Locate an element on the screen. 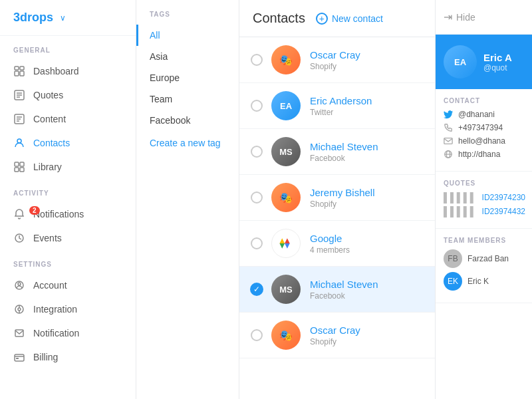  sidebar-integration-label: Integration is located at coordinates (55, 309).